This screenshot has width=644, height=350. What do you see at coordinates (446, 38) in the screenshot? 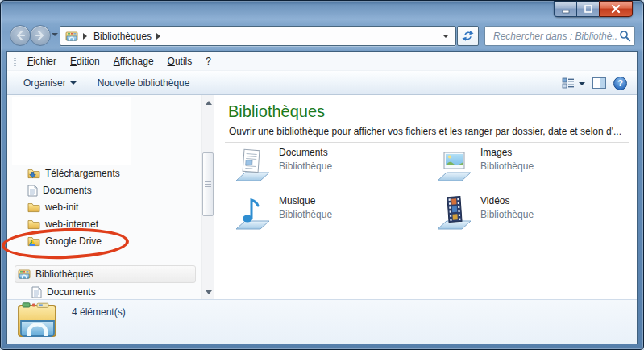
I see `address-dropdown-icon` at bounding box center [446, 38].